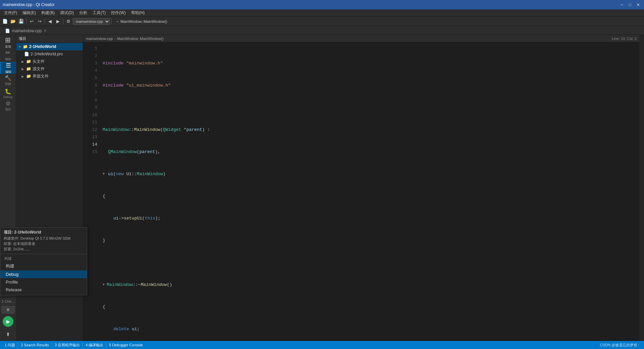 The height and width of the screenshot is (349, 644). What do you see at coordinates (90, 130) in the screenshot?
I see `linenum-12: 12` at bounding box center [90, 130].